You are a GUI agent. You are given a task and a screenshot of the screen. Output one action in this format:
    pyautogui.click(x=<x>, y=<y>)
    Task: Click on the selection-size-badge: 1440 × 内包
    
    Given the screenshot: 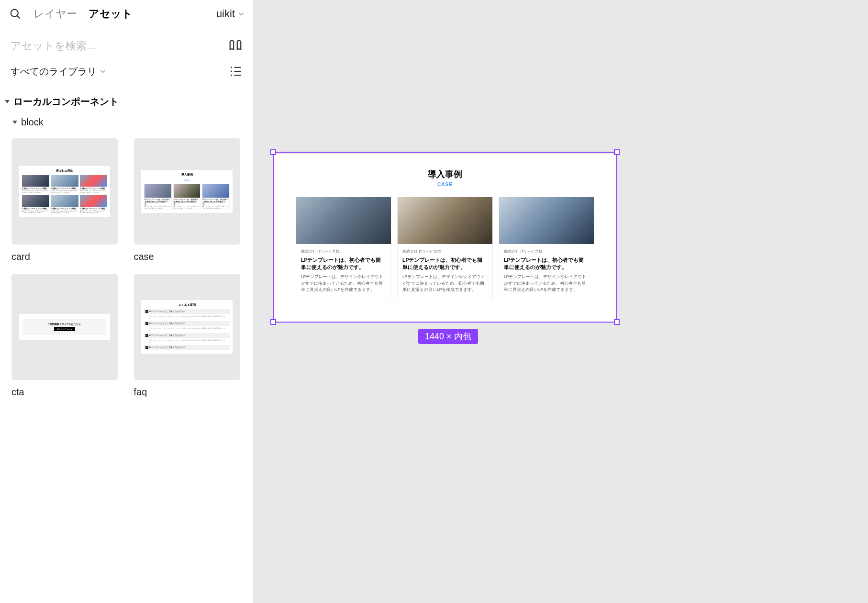 What is the action you would take?
    pyautogui.click(x=448, y=336)
    